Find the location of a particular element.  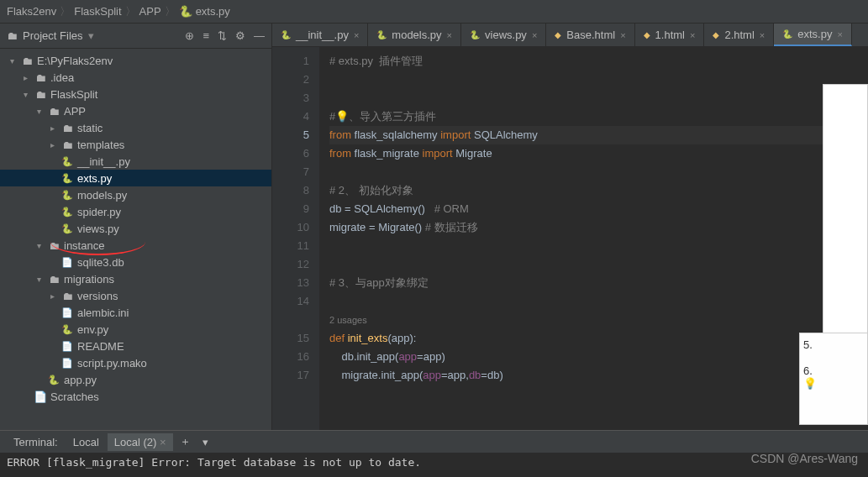

line-number: 17 is located at coordinates (291, 375).